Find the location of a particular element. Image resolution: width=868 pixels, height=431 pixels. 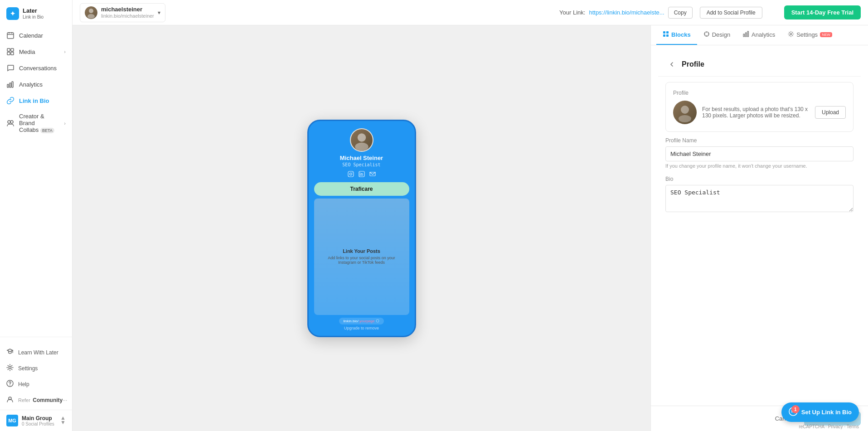

dropdown-icon: ▾ is located at coordinates (159, 13).